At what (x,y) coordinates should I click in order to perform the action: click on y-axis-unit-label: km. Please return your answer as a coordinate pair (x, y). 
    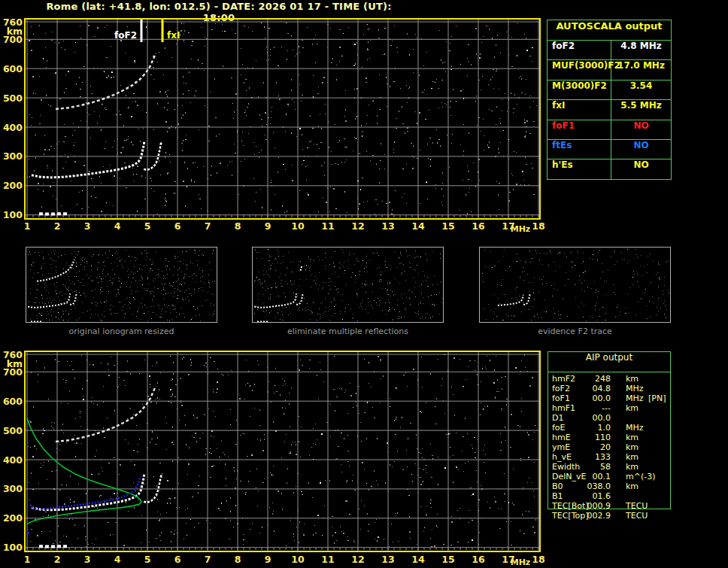
    Looking at the image, I should click on (15, 32).